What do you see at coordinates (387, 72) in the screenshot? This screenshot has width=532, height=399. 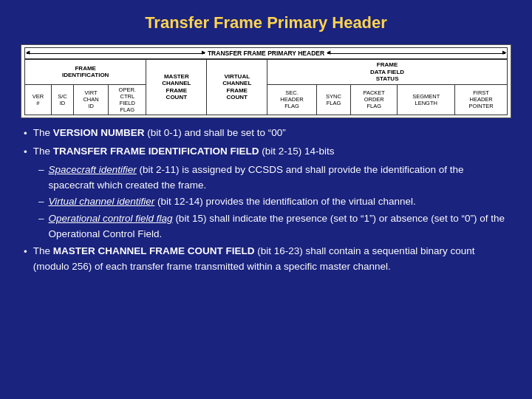 I see `col-frame-status: FRAMEDATA FIELDSTATUS` at bounding box center [387, 72].